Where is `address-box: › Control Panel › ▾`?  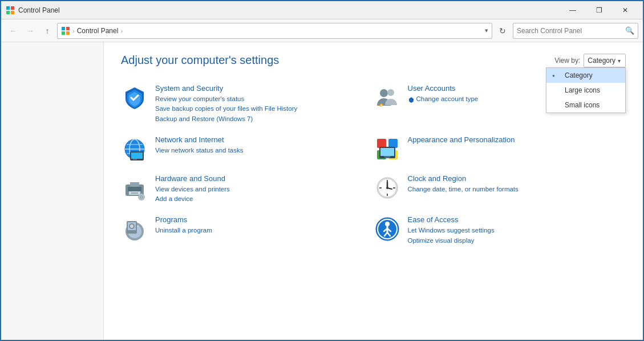
address-box: › Control Panel › ▾ is located at coordinates (275, 31).